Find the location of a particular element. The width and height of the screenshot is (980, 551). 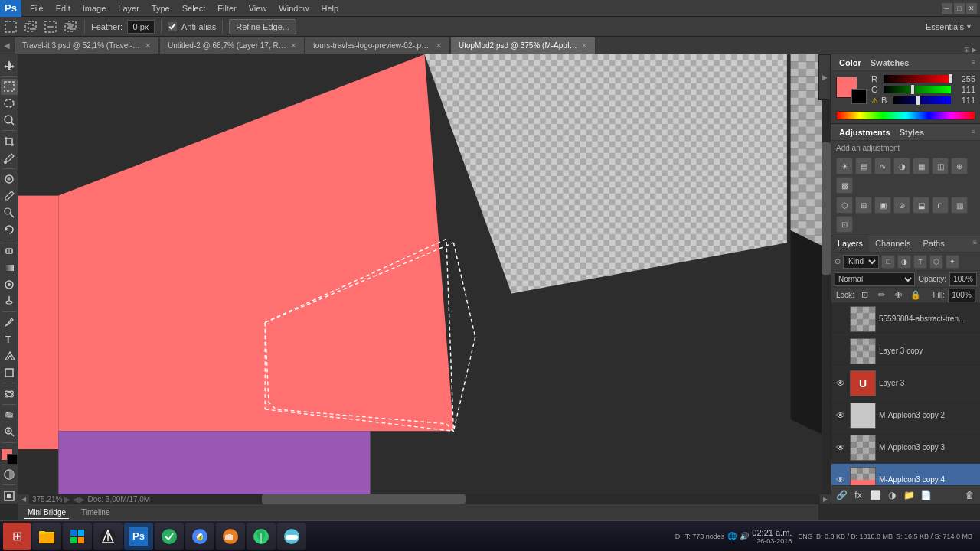

tool-marquee is located at coordinates (9, 87).